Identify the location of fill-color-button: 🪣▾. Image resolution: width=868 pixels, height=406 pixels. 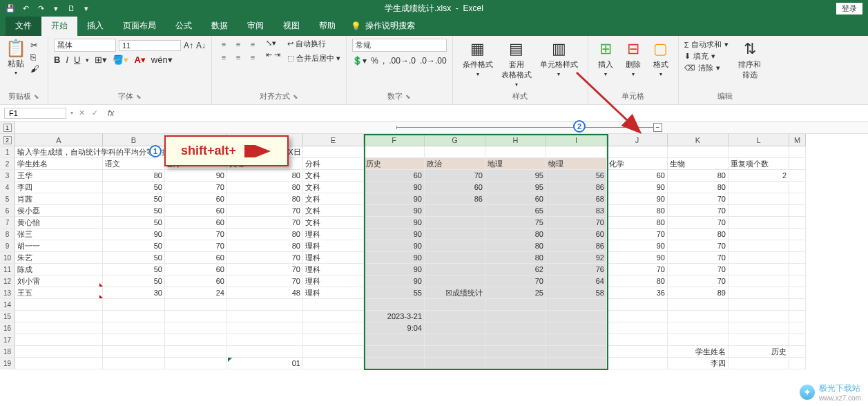
(120, 59).